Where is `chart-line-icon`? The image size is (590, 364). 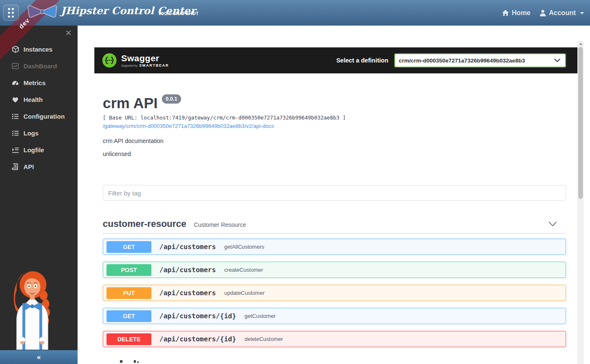 chart-line-icon is located at coordinates (16, 66).